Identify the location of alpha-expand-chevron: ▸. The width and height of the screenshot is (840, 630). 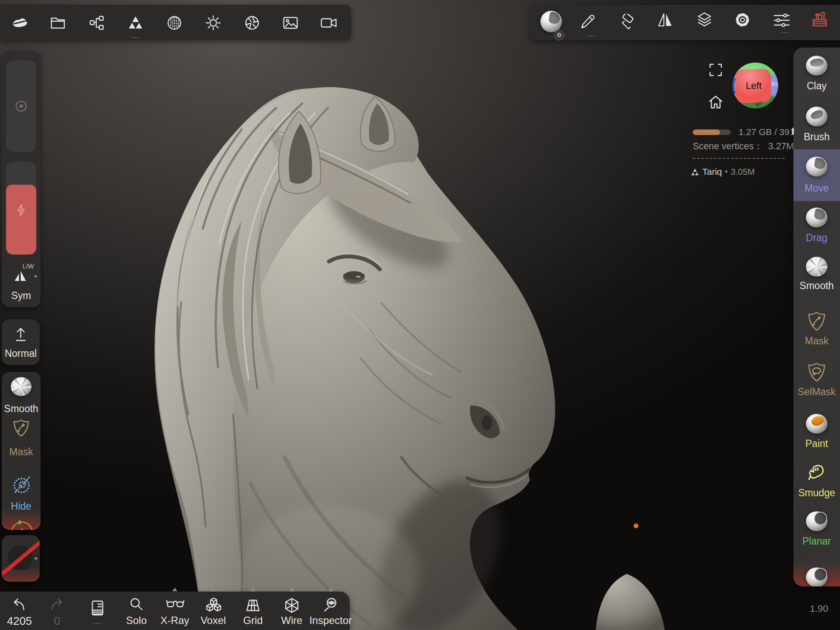
(36, 558).